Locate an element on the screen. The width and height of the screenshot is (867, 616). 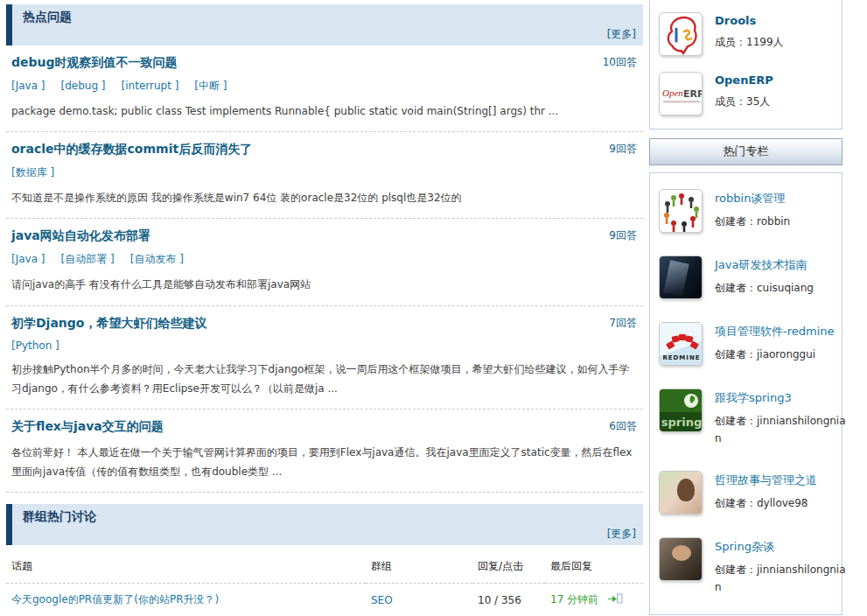
question-tags: [Java ][debug ][interrupt ][中断 ] is located at coordinates (327, 86).